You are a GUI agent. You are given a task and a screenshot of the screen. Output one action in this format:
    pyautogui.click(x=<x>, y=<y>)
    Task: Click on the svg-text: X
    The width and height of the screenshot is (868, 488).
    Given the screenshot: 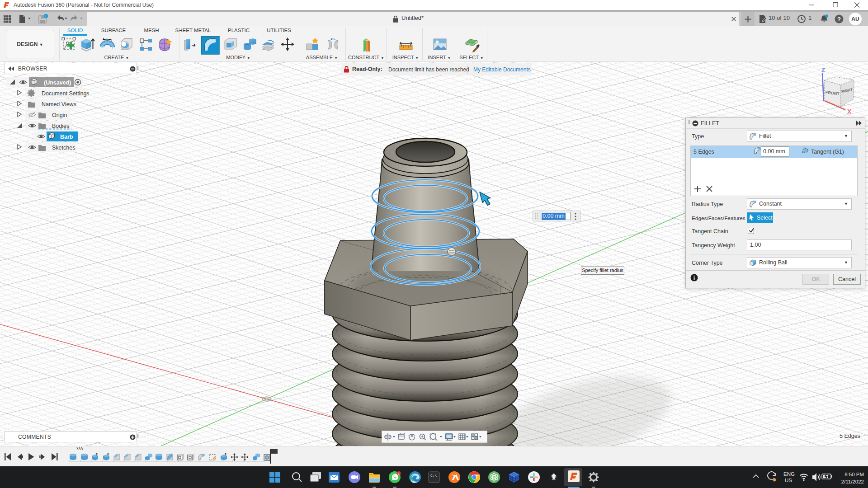 What is the action you would take?
    pyautogui.click(x=849, y=112)
    